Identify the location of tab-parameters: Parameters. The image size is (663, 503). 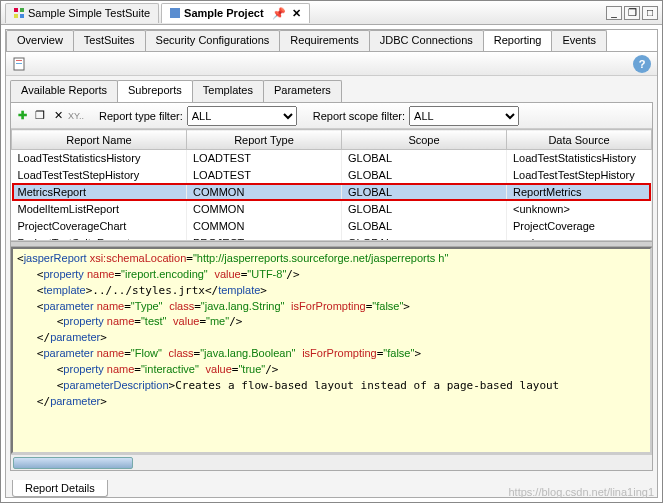
(302, 91).